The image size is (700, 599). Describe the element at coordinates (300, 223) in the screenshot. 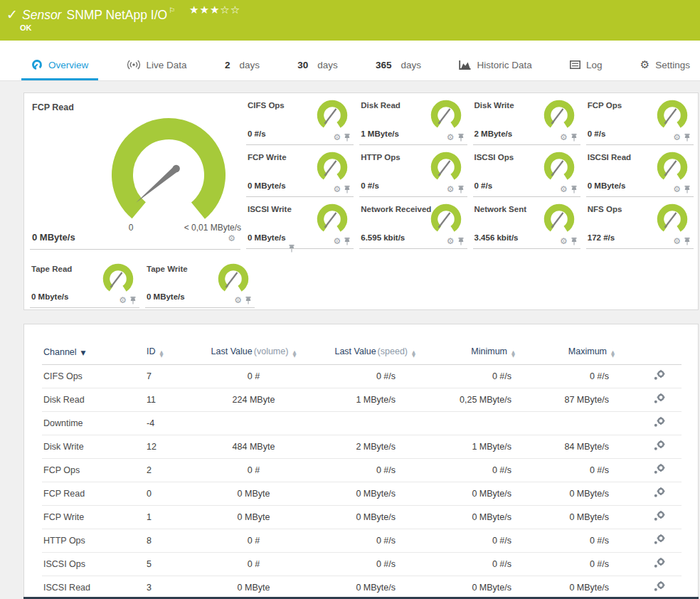

I see `mini-gauge-card: ISCSI Write 0 MByte/s ⚙` at that location.